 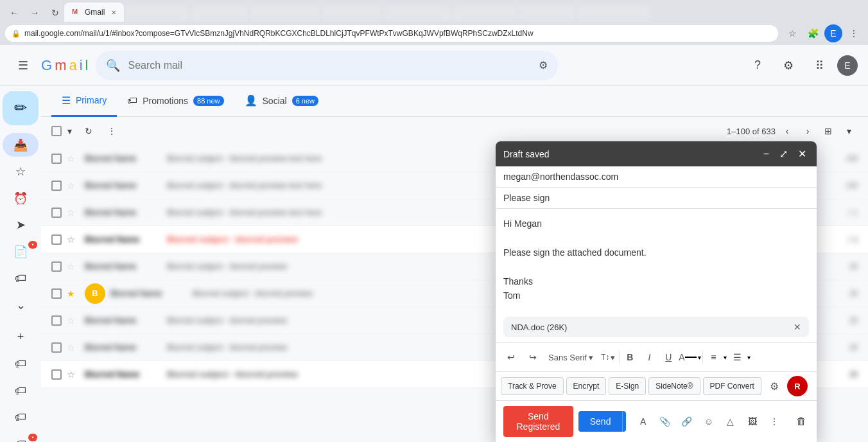 I want to click on remove-attachment-button: ✕, so click(x=797, y=327).